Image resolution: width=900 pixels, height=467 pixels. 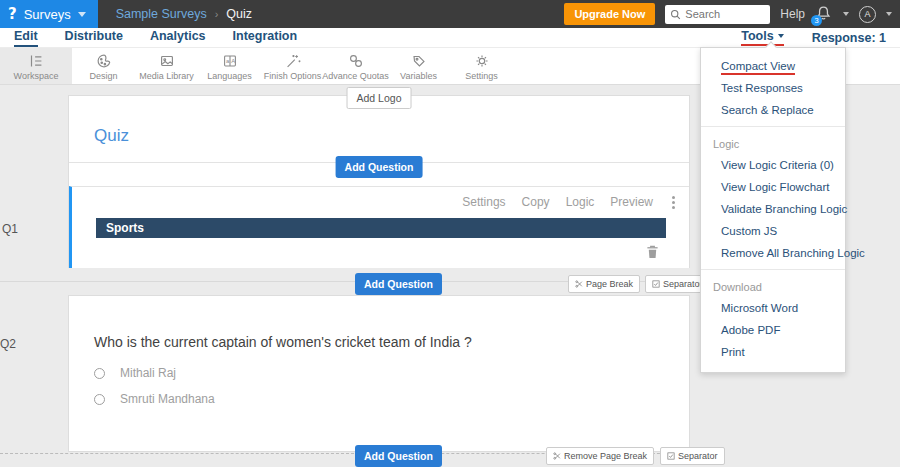 What do you see at coordinates (773, 308) in the screenshot?
I see `menu-item-microsoft-word: Microsoft Word` at bounding box center [773, 308].